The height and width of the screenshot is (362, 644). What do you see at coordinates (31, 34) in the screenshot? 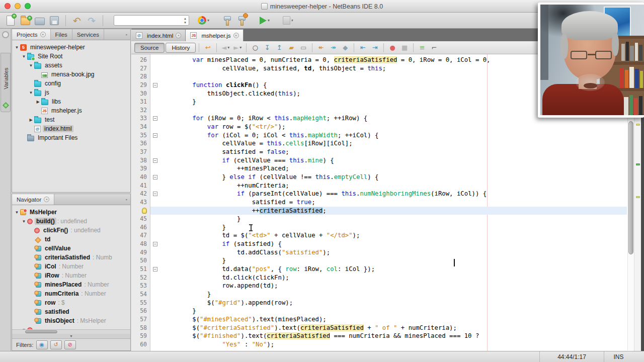
I see `tab-projects: Projects×` at bounding box center [31, 34].